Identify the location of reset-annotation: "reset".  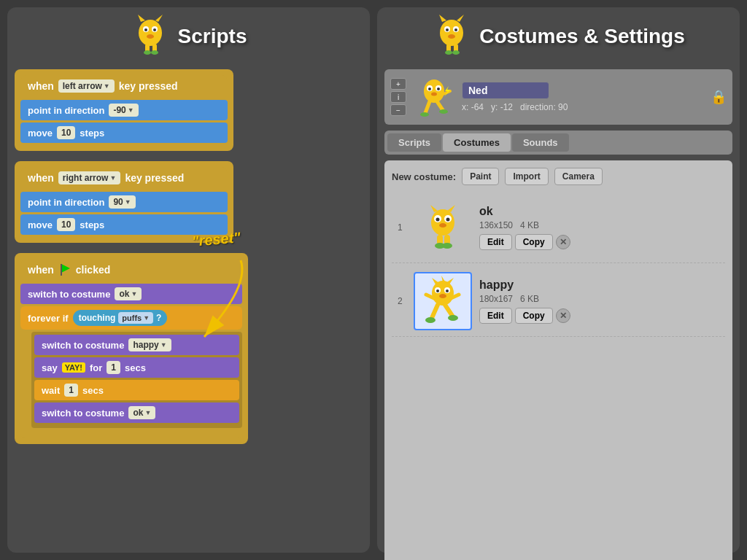
(216, 239).